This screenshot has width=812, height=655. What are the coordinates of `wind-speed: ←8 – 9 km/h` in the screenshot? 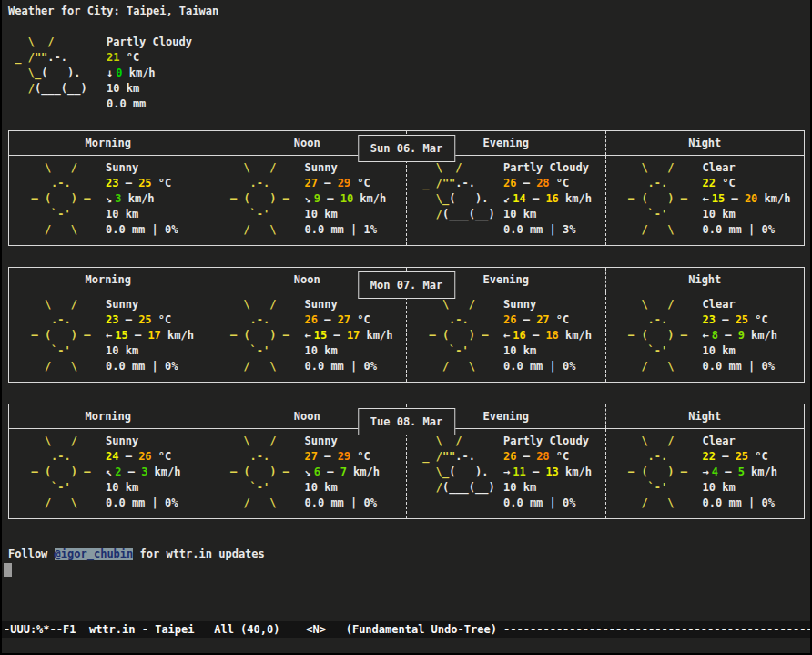 It's located at (741, 335).